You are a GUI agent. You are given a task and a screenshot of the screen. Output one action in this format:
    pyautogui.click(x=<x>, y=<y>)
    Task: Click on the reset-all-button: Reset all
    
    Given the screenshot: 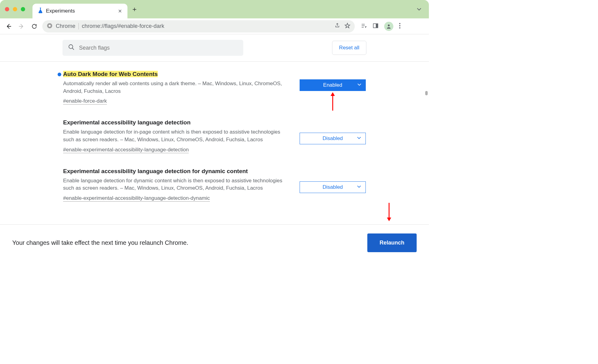 What is the action you would take?
    pyautogui.click(x=349, y=48)
    